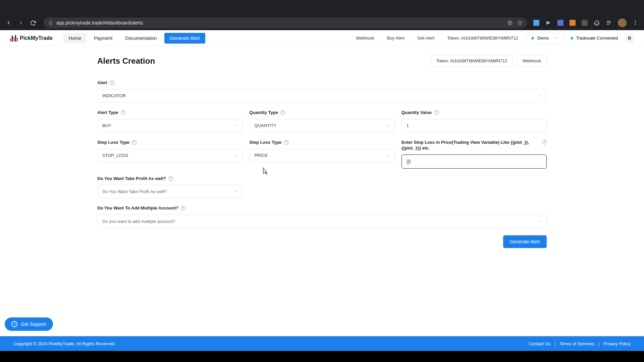 The image size is (644, 362). What do you see at coordinates (510, 23) in the screenshot?
I see `translate-icon` at bounding box center [510, 23].